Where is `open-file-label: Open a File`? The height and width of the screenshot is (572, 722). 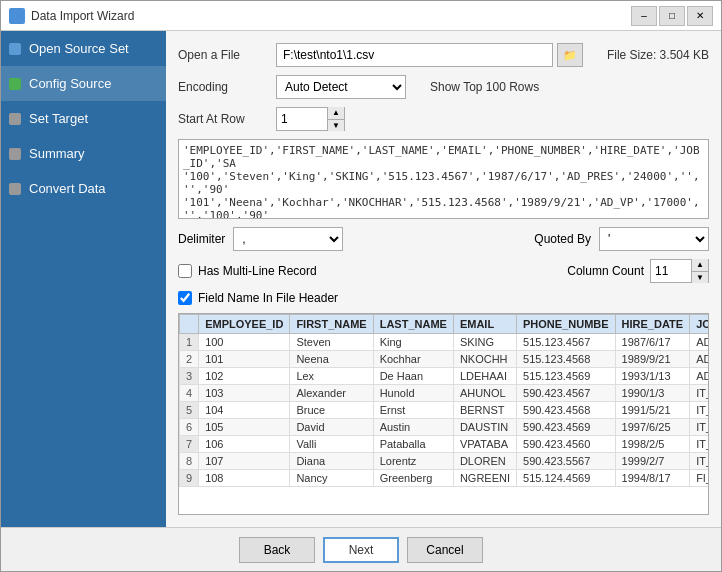
open-file-label: Open a File is located at coordinates (223, 55).